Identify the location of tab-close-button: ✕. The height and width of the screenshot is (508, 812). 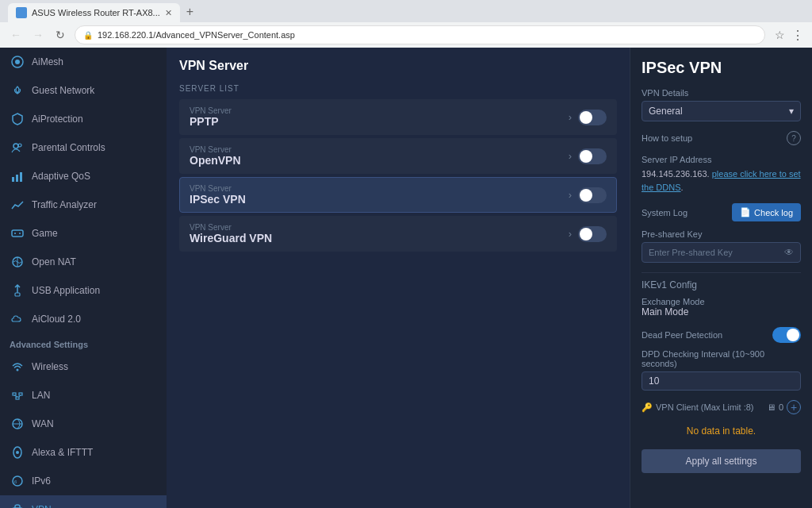
(168, 13).